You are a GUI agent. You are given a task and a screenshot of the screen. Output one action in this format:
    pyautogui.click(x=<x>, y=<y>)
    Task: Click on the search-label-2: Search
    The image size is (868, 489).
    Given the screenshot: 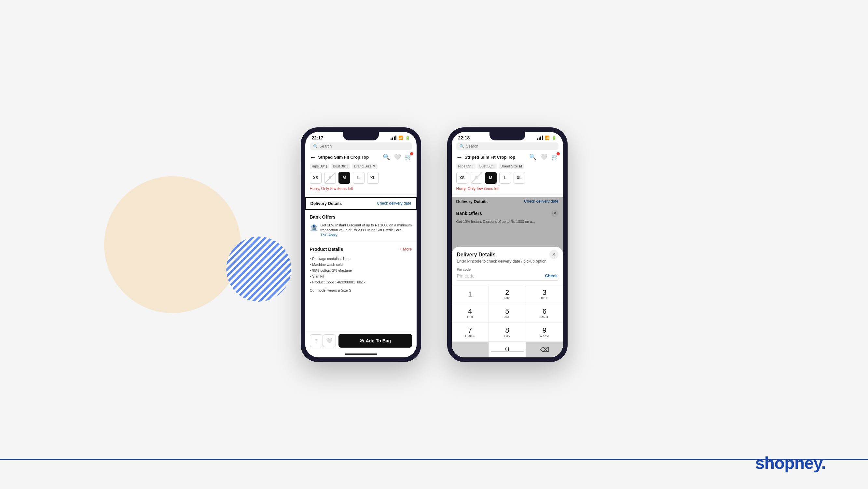 What is the action you would take?
    pyautogui.click(x=472, y=146)
    